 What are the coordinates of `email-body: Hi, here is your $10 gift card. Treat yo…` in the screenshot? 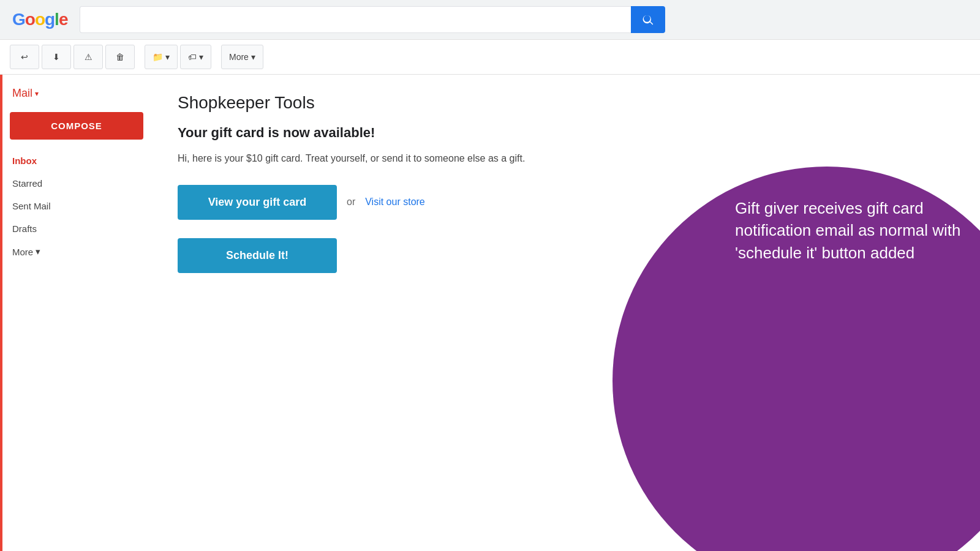 It's located at (361, 159).